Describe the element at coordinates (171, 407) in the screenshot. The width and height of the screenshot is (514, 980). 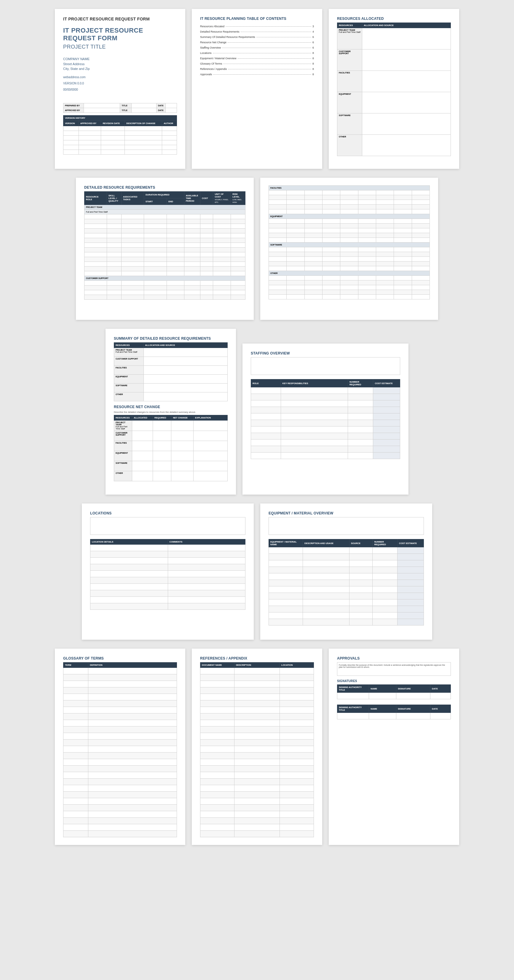
I see `netchange-title: RESOURCE NET CHANGE` at that location.